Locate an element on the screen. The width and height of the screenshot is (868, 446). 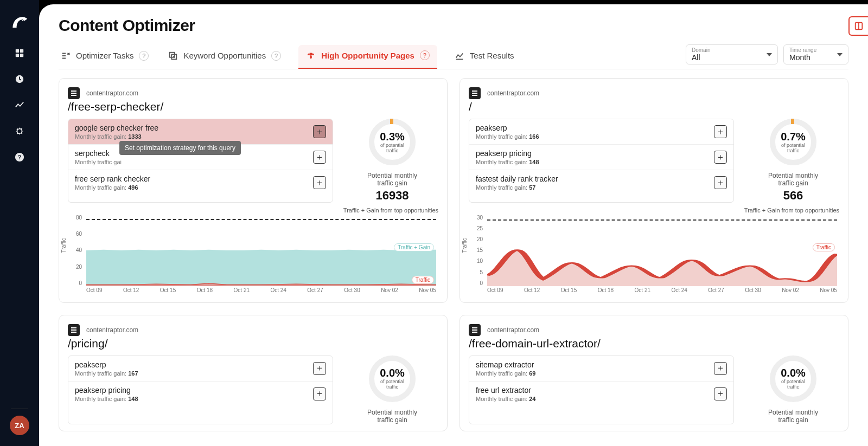
legend-tag: Traffic is located at coordinates (423, 280).